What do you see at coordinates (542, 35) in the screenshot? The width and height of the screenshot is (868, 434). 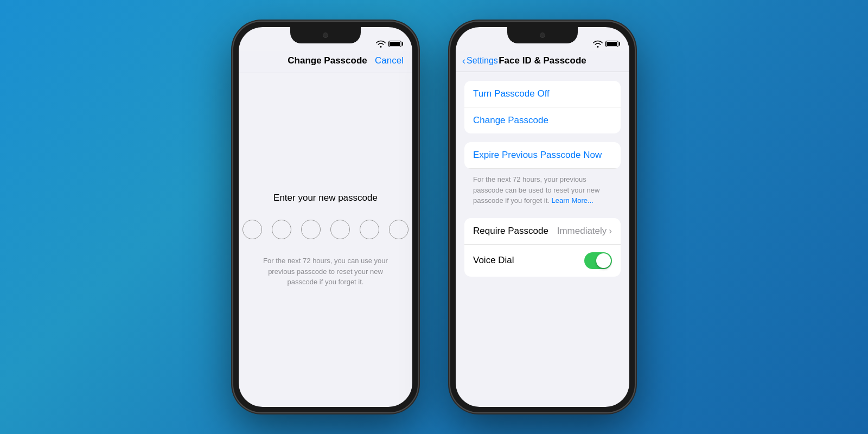 I see `right-notch` at bounding box center [542, 35].